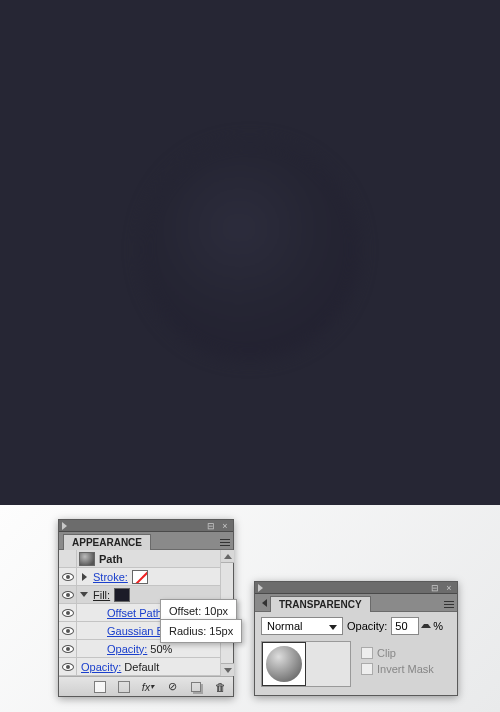 The height and width of the screenshot is (712, 500). Describe the element at coordinates (284, 664) in the screenshot. I see `sphere-thumb-icon` at that location.